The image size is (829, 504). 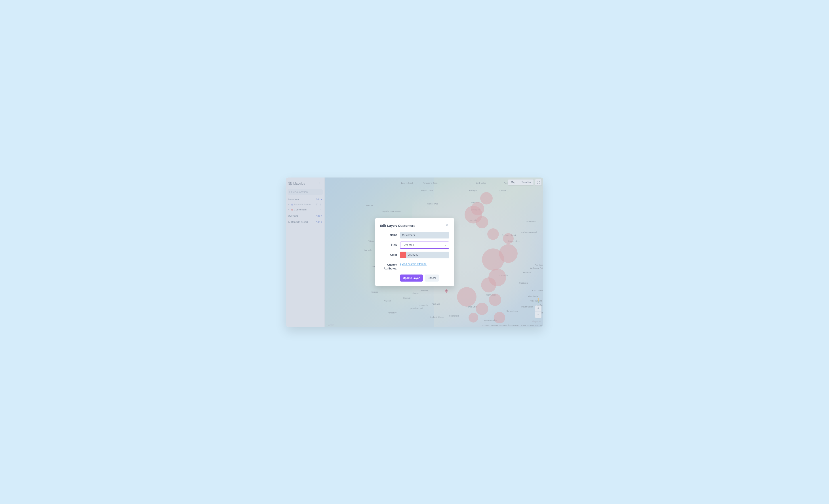 What do you see at coordinates (408, 245) in the screenshot?
I see `style-value: Heat Map` at bounding box center [408, 245].